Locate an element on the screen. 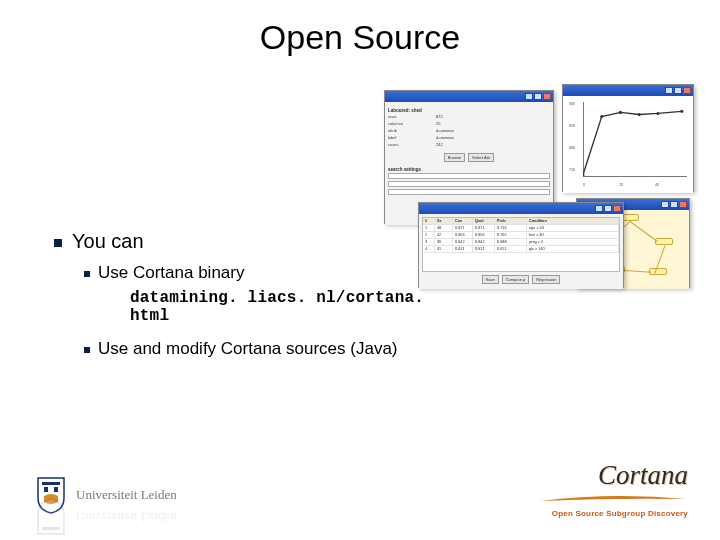 The width and height of the screenshot is (720, 540). section-label: Laboured: shed is located at coordinates (469, 110).